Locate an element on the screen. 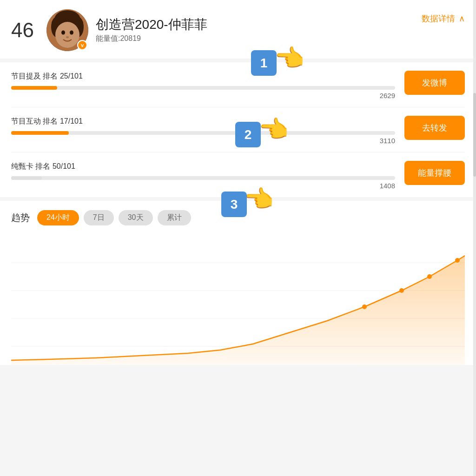  name-area: 创造营2020-仲菲菲 能量值:20819 is located at coordinates (280, 31).